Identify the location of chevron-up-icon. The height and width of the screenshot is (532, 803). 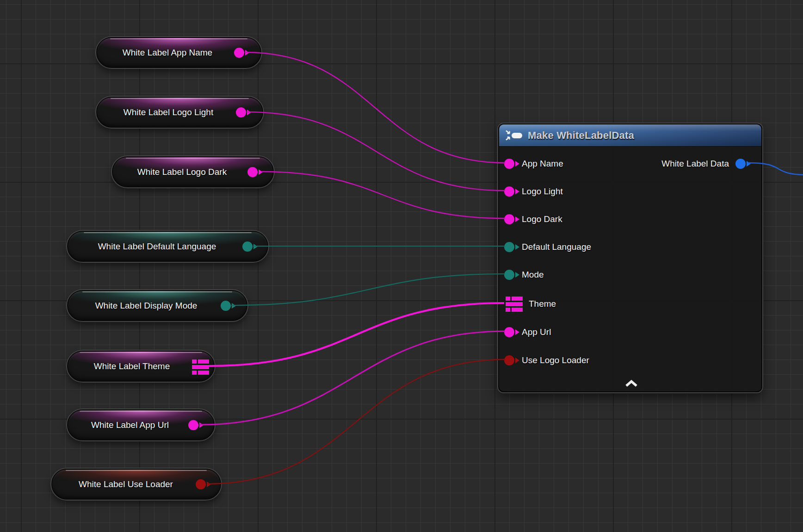
(631, 384).